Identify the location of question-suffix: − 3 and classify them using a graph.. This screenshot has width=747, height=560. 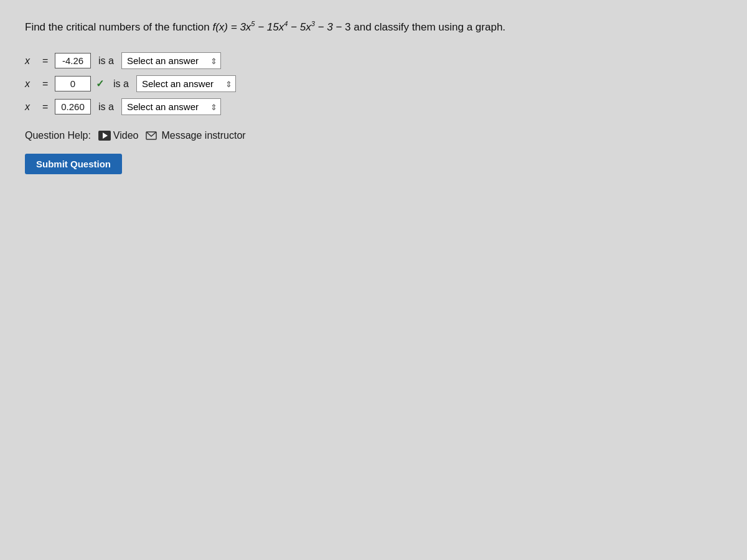
(421, 27).